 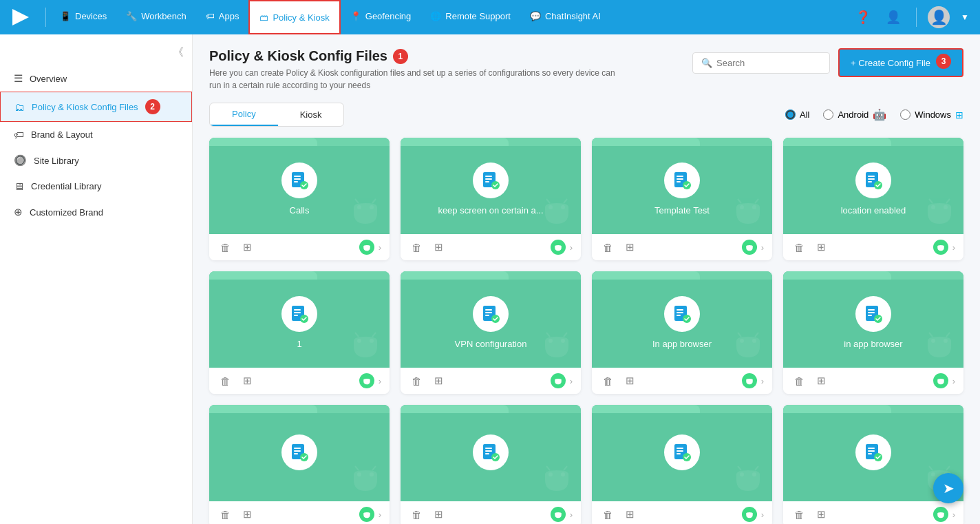 What do you see at coordinates (96, 135) in the screenshot?
I see `sidebar-item-brand-layout: 🏷 Brand & Layout` at bounding box center [96, 135].